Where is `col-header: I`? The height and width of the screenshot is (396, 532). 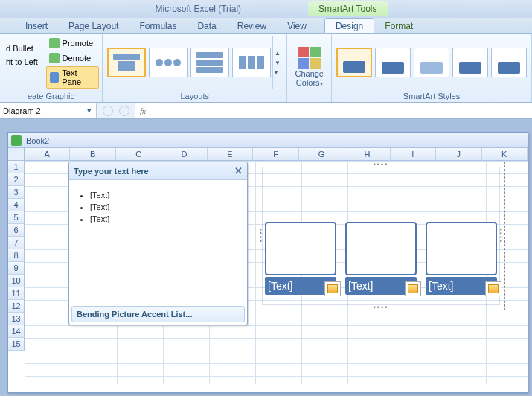
col-header: I is located at coordinates (414, 155).